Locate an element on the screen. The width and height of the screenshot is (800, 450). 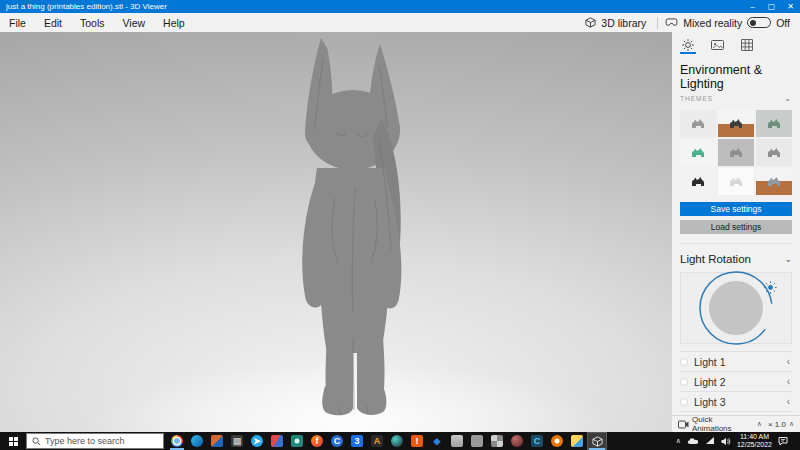
tray-overflow-chevron: ∧ is located at coordinates (678, 441).